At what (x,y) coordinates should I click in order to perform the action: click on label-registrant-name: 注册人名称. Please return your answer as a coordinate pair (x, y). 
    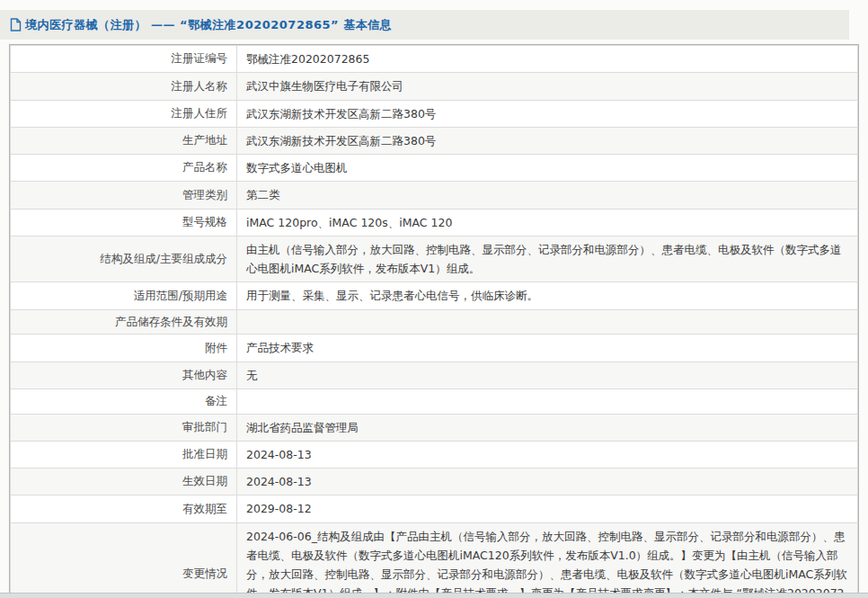
    Looking at the image, I should click on (124, 86).